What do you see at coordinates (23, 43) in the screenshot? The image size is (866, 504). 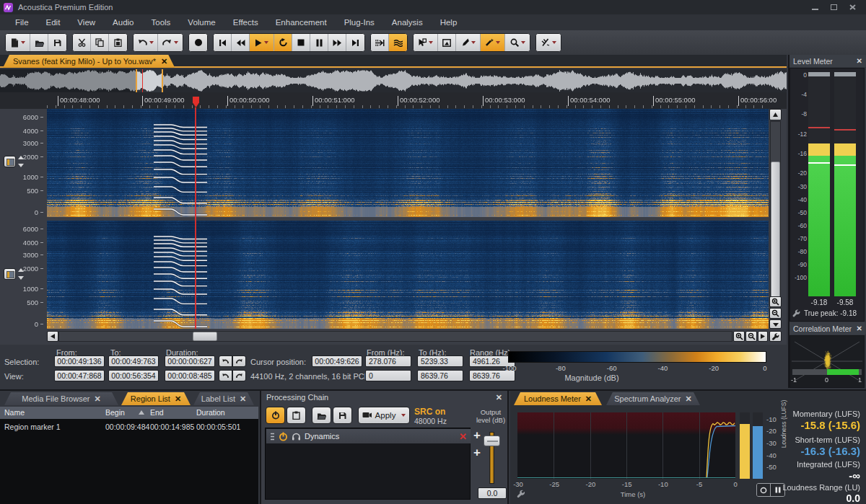 I see `file-new-dropdown-caret-icon` at bounding box center [23, 43].